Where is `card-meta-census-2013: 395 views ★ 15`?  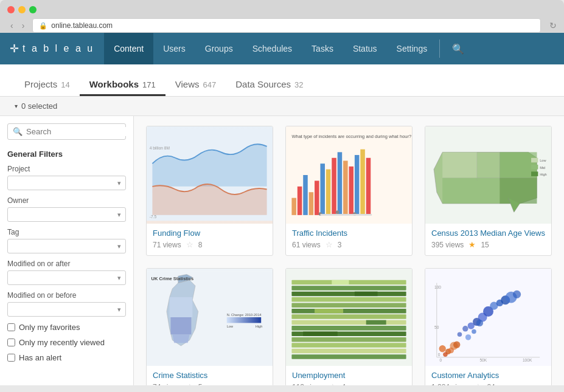
card-meta-census-2013: 395 views ★ 15 is located at coordinates (488, 244).